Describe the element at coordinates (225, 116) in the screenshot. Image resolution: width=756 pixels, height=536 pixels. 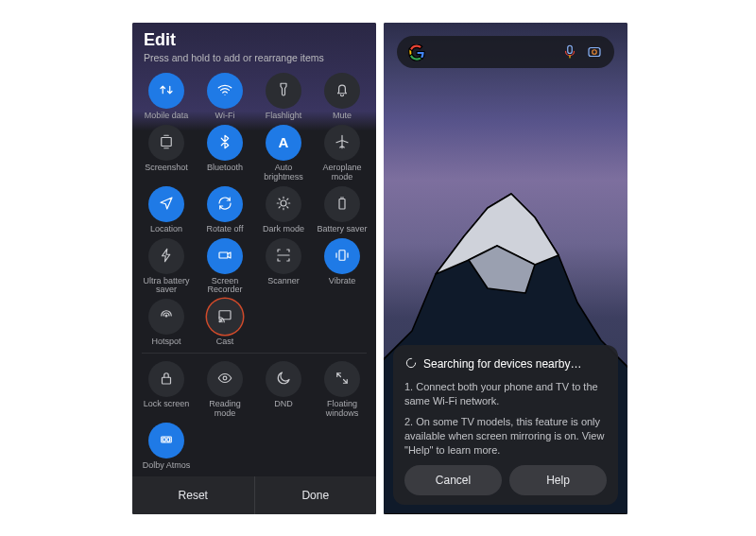
I see `tile-label: Wi-Fi` at that location.